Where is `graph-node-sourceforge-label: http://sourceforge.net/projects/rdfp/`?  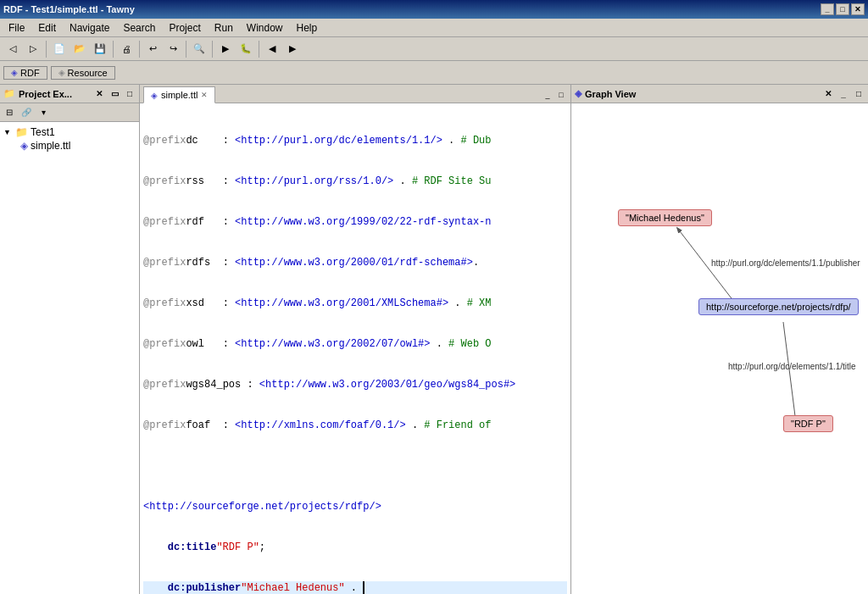
graph-node-sourceforge-label: http://sourceforge.net/projects/rdfp/ is located at coordinates (778, 307).